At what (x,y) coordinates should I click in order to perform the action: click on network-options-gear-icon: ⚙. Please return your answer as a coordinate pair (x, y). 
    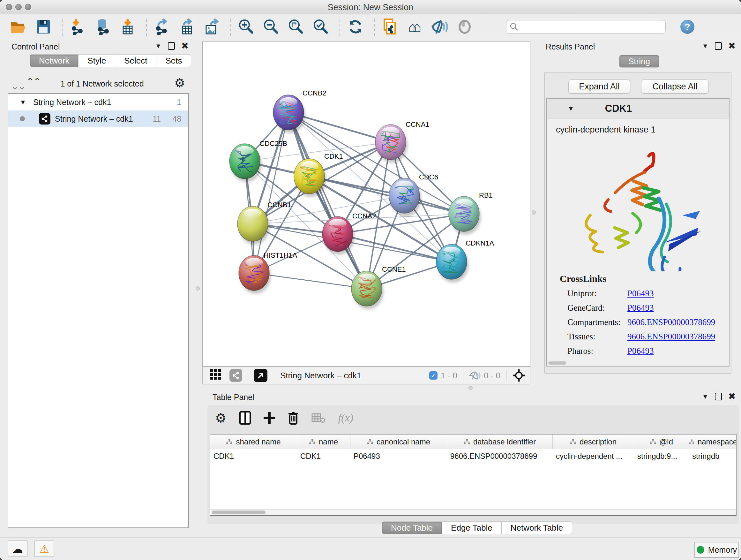
    Looking at the image, I should click on (180, 83).